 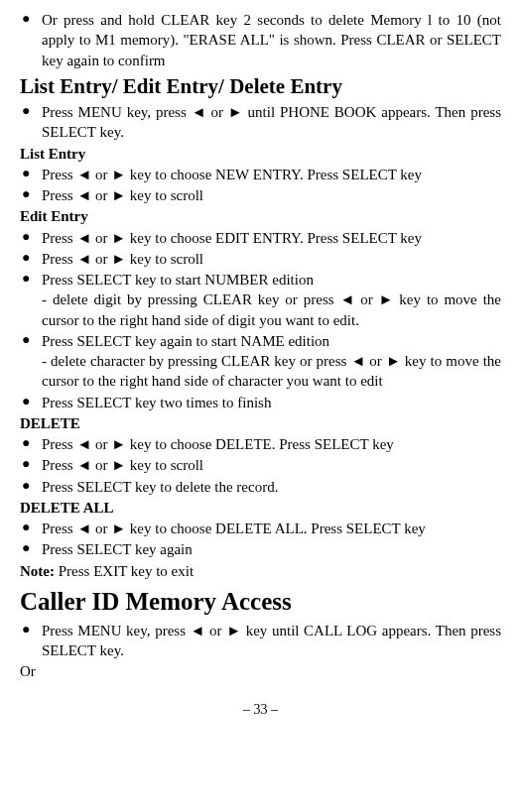 What do you see at coordinates (260, 710) in the screenshot?
I see `page-number: – 33 –` at bounding box center [260, 710].